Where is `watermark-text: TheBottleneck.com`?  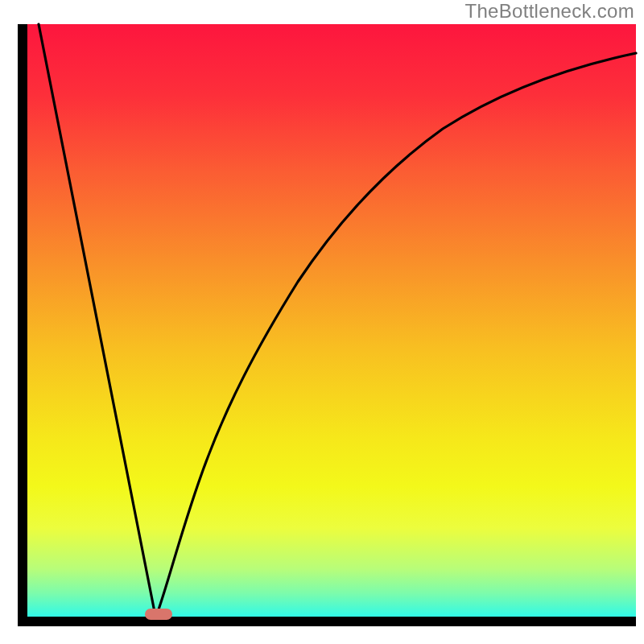
watermark-text: TheBottleneck.com is located at coordinates (549, 11).